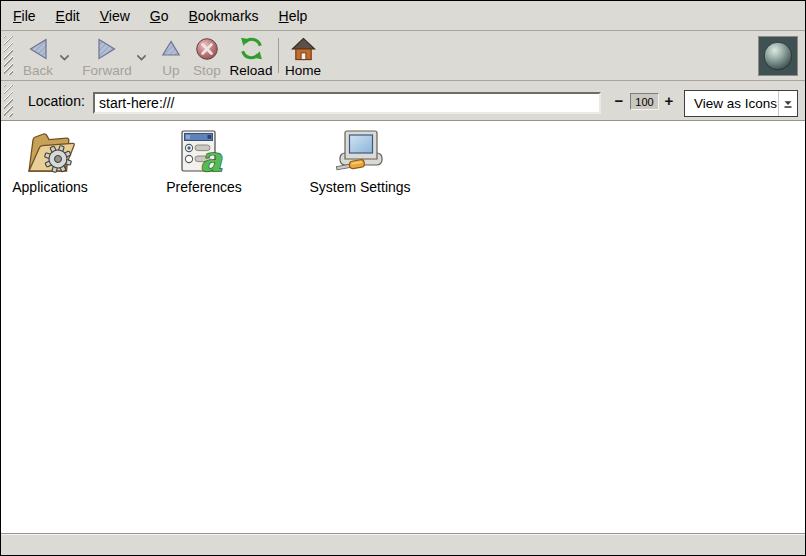  Describe the element at coordinates (360, 162) in the screenshot. I see `file-item-system-settings: System Settings` at that location.